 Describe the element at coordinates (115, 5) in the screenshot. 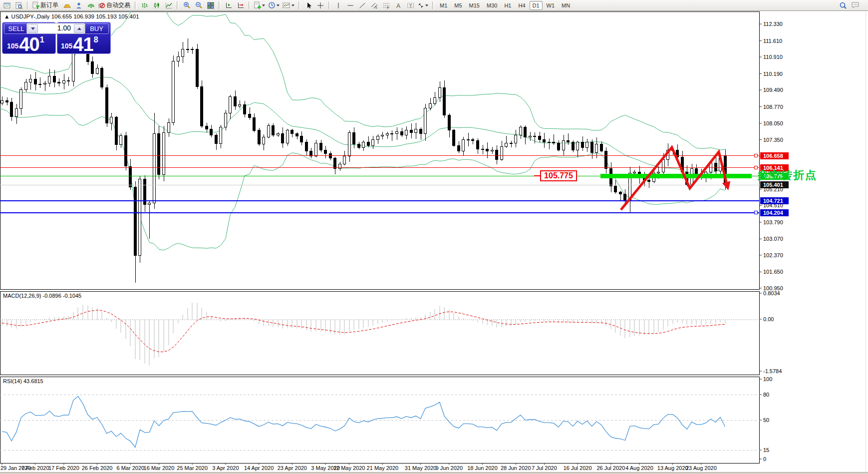

I see `autotrade-button: 自动交易` at that location.